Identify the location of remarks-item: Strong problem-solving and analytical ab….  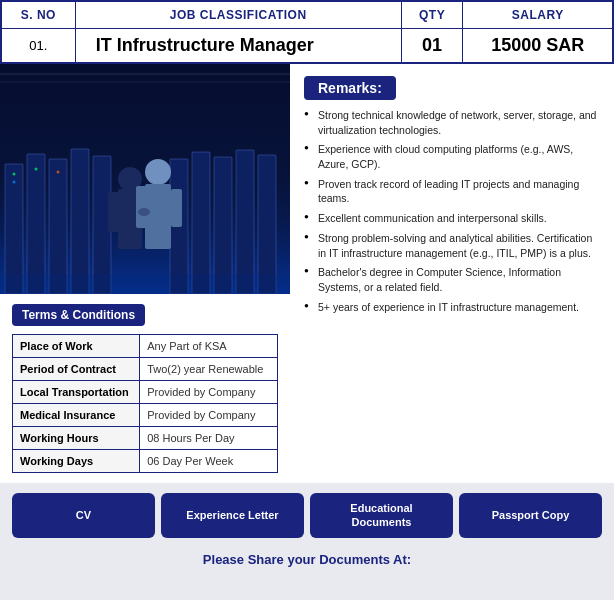
(452, 246).